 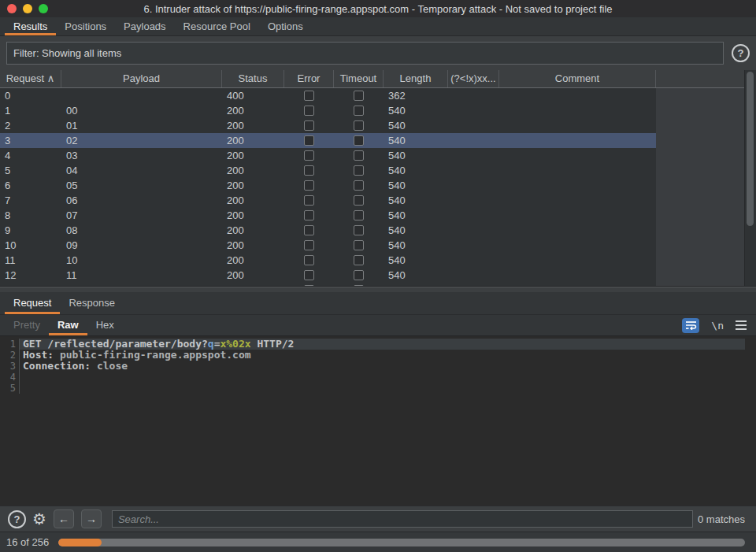 What do you see at coordinates (578, 79) in the screenshot?
I see `column-header-comment: Comment` at bounding box center [578, 79].